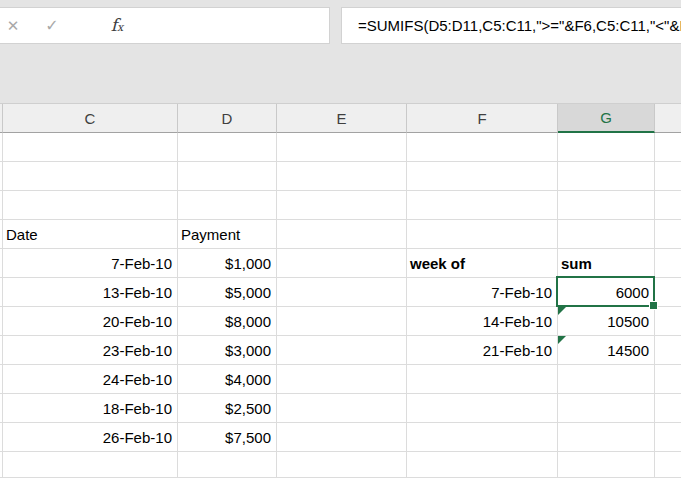 This screenshot has width=681, height=478. I want to click on cell-E7, so click(342, 322).